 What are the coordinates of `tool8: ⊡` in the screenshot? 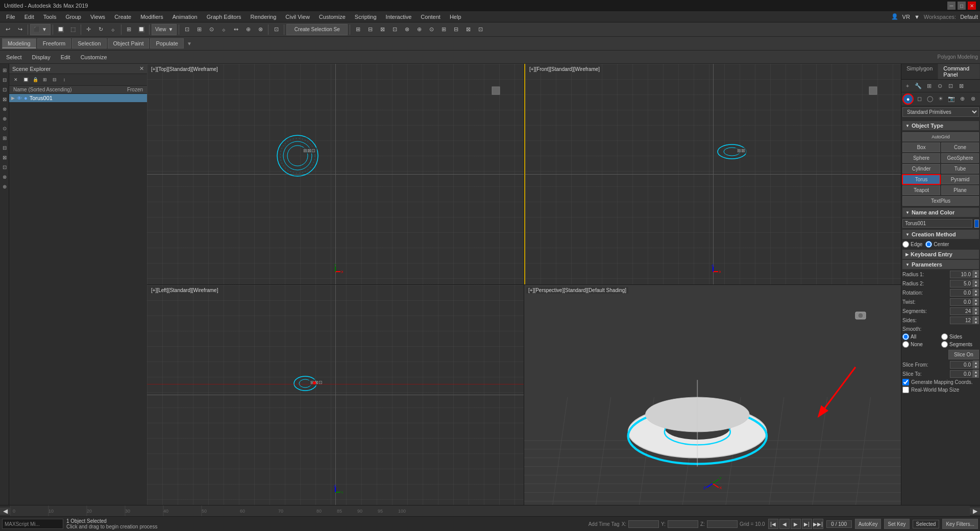 It's located at (276, 30).